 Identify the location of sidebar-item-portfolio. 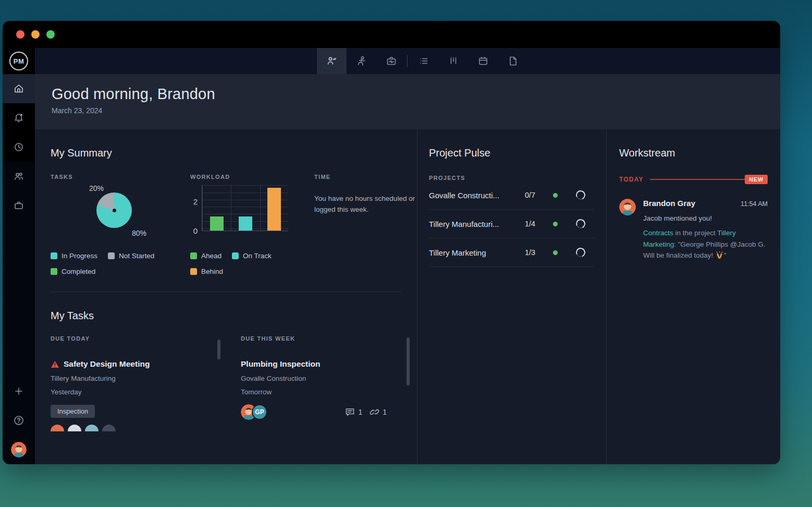
(19, 206).